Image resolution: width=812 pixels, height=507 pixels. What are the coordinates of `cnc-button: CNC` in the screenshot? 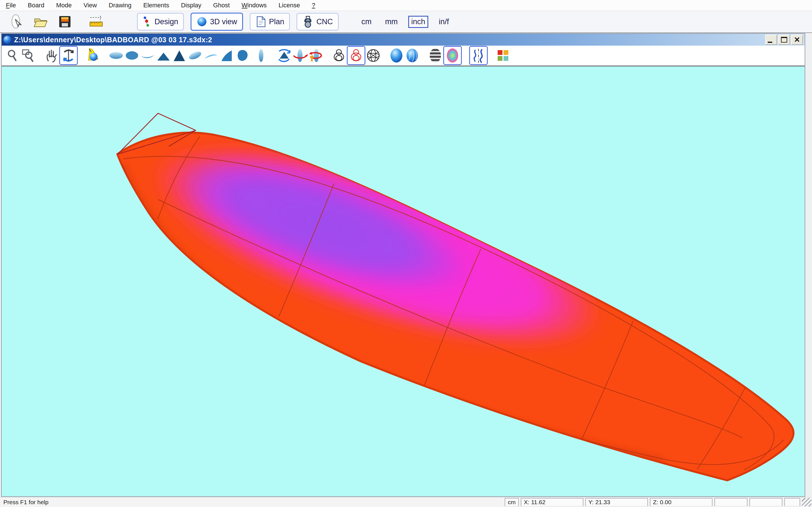 It's located at (317, 22).